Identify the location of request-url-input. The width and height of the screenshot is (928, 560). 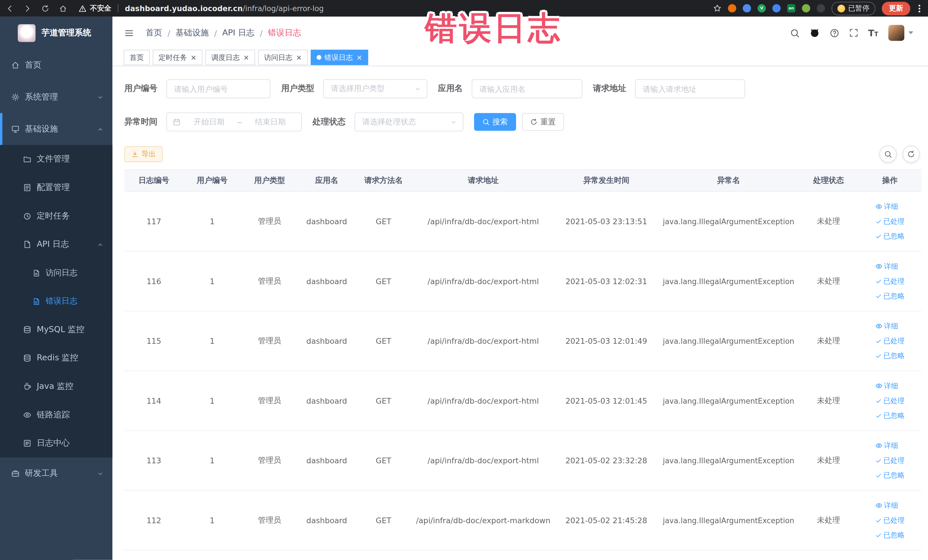
(690, 89).